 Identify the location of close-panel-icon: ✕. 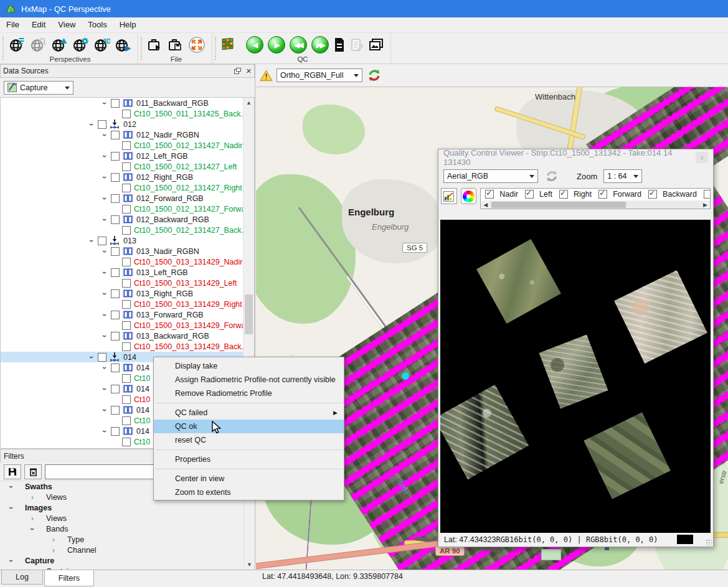
(249, 71).